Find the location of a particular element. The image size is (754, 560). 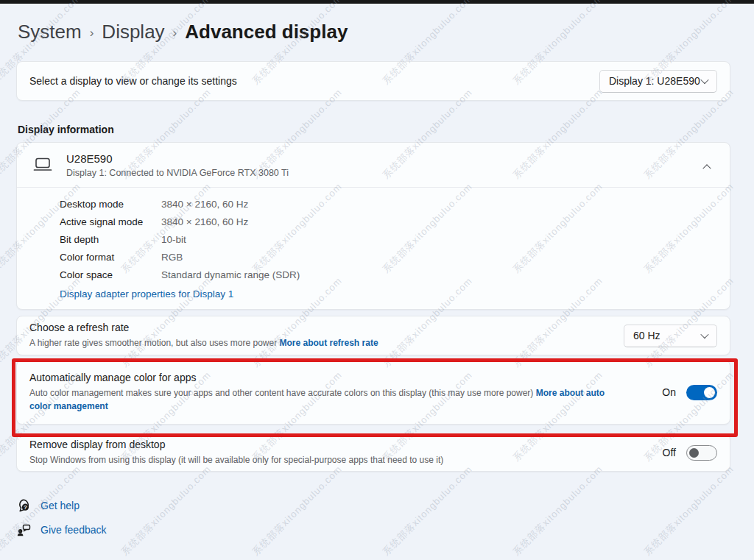

detail-label: Color space is located at coordinates (110, 275).